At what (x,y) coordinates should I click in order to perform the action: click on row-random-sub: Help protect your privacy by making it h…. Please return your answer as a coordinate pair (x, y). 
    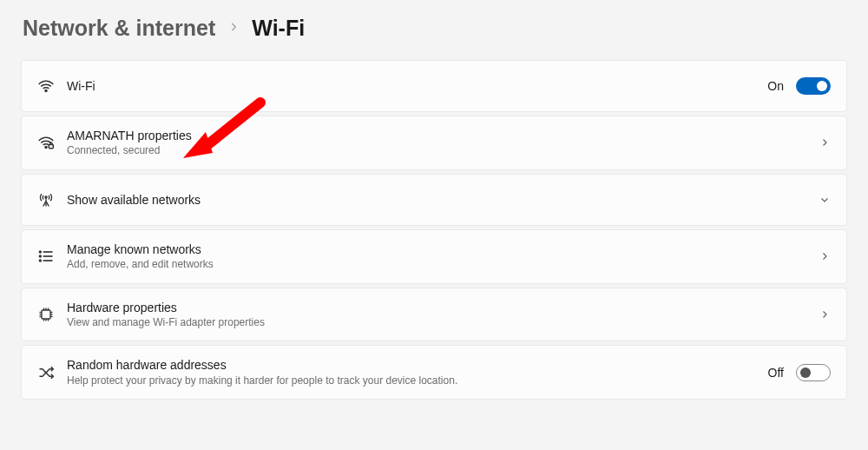
    Looking at the image, I should click on (418, 381).